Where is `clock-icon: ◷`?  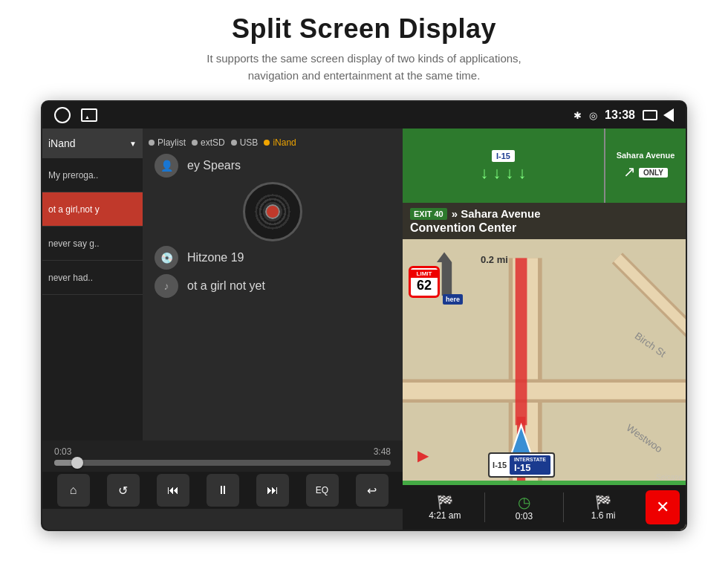
clock-icon: ◷ is located at coordinates (524, 502).